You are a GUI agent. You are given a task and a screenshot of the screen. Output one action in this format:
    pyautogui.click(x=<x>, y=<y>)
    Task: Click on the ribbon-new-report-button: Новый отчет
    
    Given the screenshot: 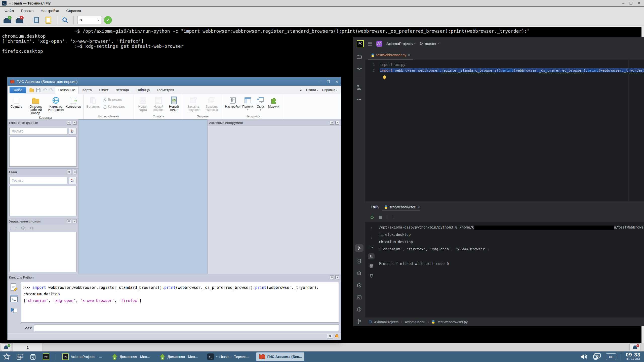 What is the action you would take?
    pyautogui.click(x=174, y=104)
    